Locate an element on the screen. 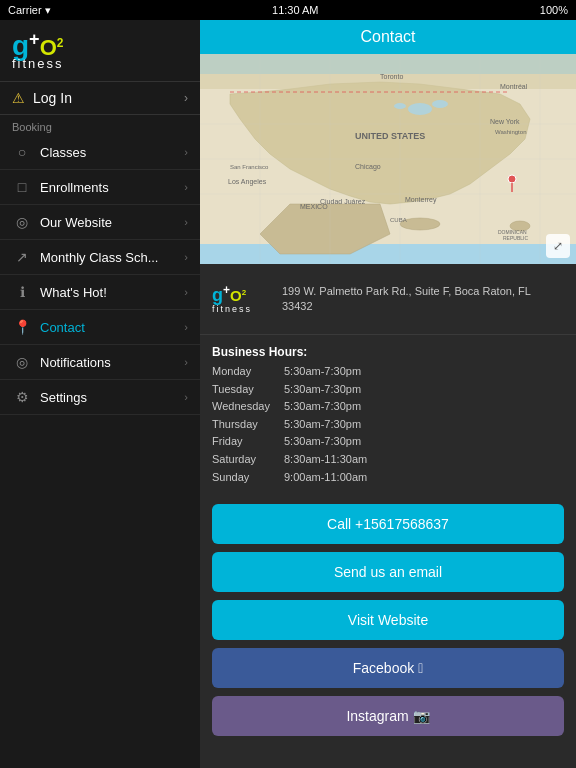 This screenshot has width=576, height=768. hours-time: 8:30am-11:30am is located at coordinates (326, 460).